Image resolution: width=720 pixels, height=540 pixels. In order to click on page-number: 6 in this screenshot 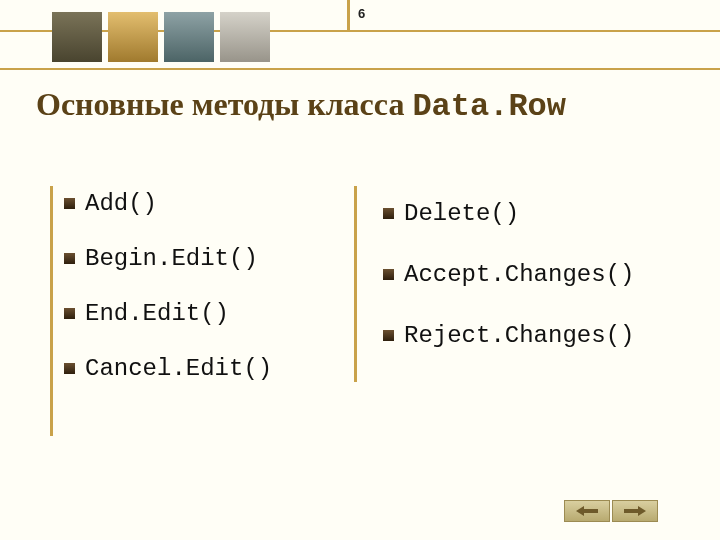, I will do `click(362, 14)`.